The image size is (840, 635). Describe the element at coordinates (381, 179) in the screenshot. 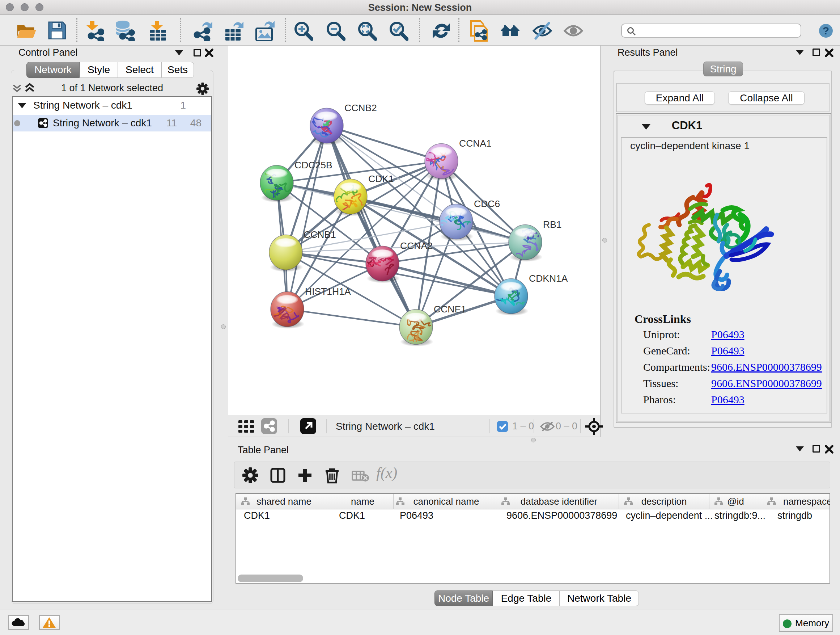

I see `svg-text: CDK1` at that location.